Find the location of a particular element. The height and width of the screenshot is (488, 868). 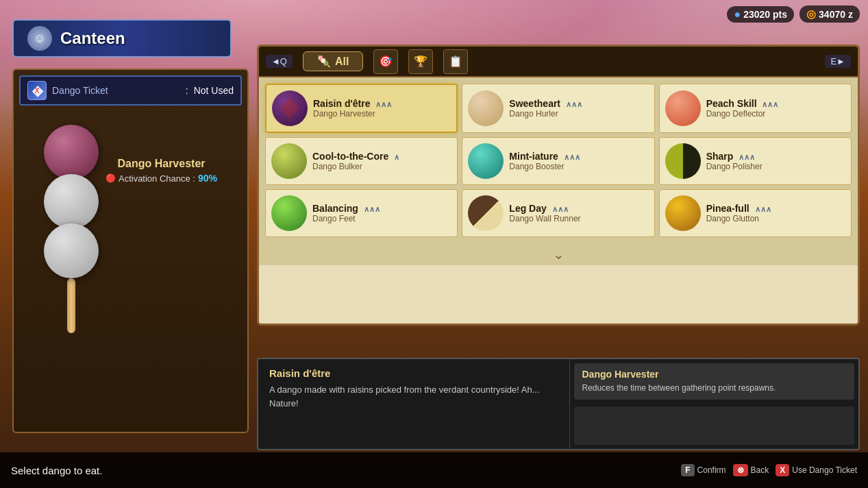

back-label: Back is located at coordinates (760, 470).